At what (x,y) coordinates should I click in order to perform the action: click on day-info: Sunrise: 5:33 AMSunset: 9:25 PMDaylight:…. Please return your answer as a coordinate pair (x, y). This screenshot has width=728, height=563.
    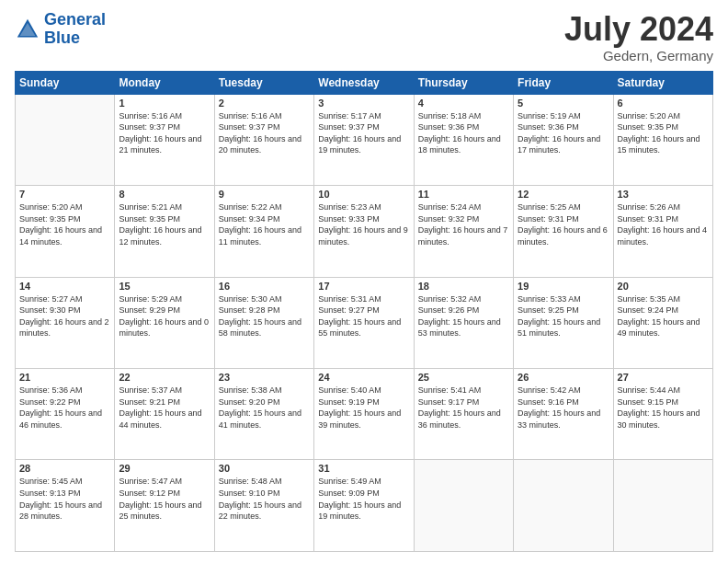
    Looking at the image, I should click on (563, 316).